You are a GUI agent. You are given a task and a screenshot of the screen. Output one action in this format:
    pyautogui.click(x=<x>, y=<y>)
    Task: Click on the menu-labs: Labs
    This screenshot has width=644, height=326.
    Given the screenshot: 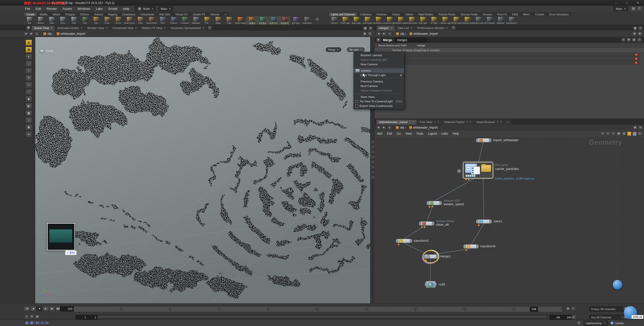 What is the action you would take?
    pyautogui.click(x=99, y=9)
    